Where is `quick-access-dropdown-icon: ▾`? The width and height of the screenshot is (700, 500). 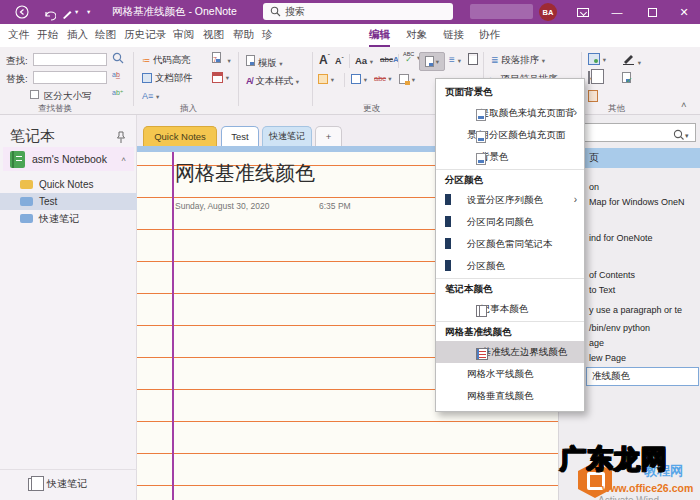 quick-access-dropdown-icon: ▾ is located at coordinates (88, 12).